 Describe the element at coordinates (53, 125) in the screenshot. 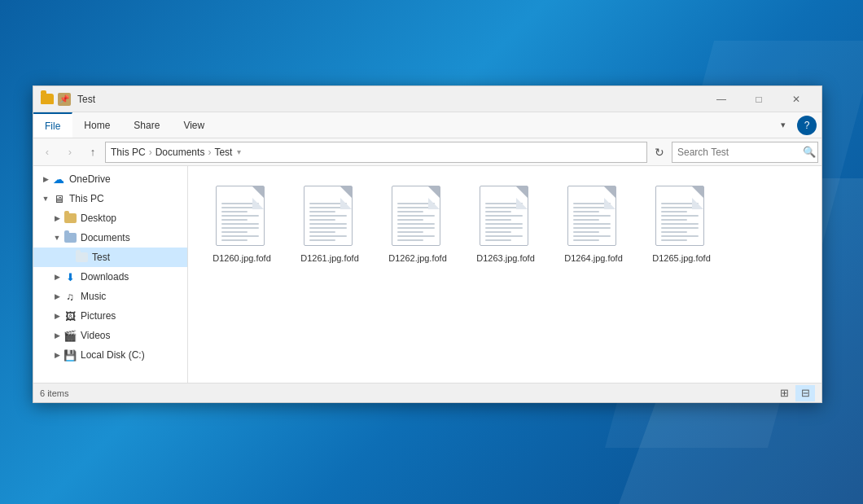

I see `tab-file: File` at that location.